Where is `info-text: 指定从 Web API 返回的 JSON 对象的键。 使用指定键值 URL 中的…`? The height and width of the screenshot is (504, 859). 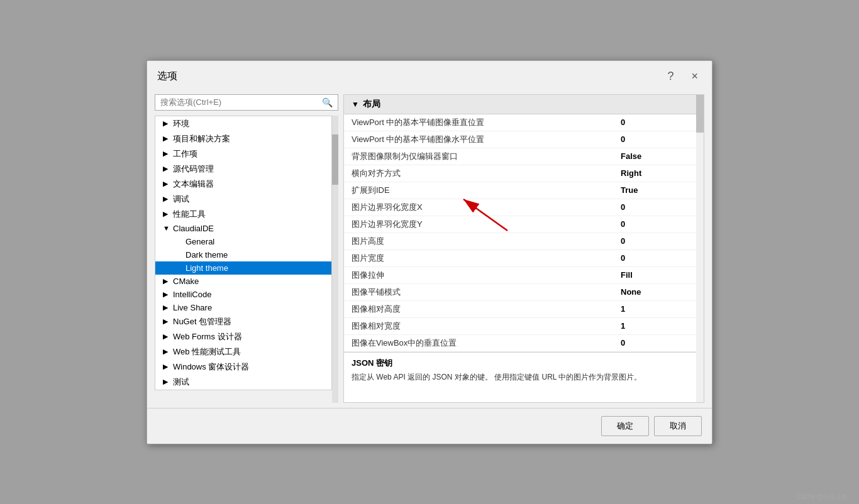
info-text: 指定从 Web API 返回的 JSON 对象的键。 使用指定键值 URL 中的… is located at coordinates (524, 377).